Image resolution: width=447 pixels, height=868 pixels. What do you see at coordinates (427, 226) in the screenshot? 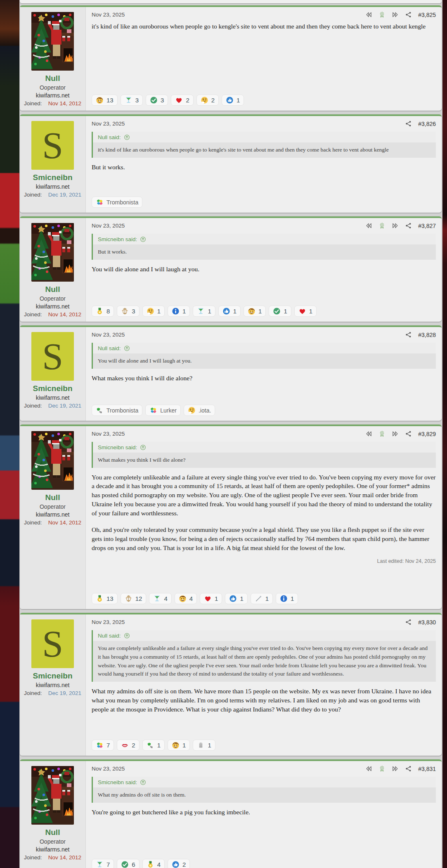
I see `post-number-permalink: #3,827` at bounding box center [427, 226].